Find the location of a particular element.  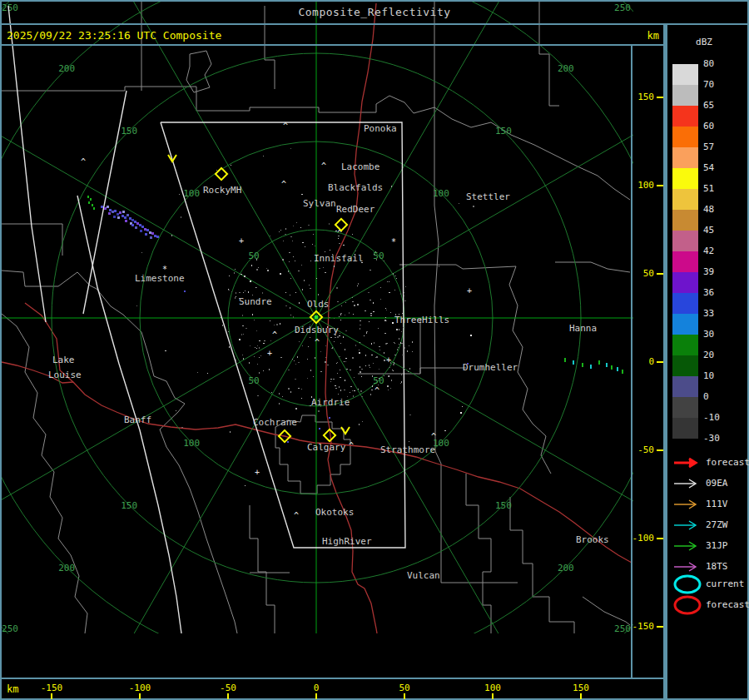

ring-distance-label: 100 is located at coordinates (191, 193).